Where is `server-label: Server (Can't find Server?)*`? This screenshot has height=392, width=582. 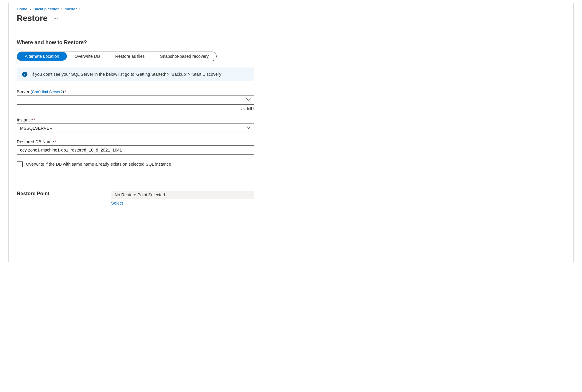
server-label: Server (Can't find Server?)* is located at coordinates (136, 92).